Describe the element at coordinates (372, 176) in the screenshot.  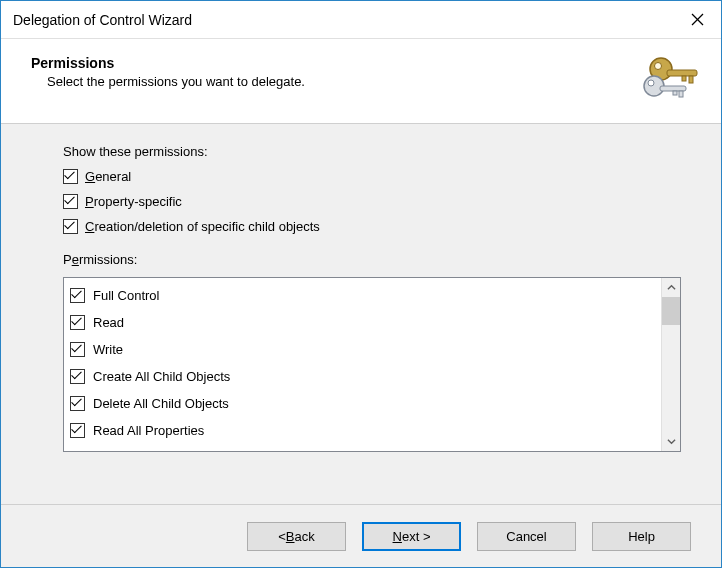
I see `show-permission-checkbox: General` at that location.